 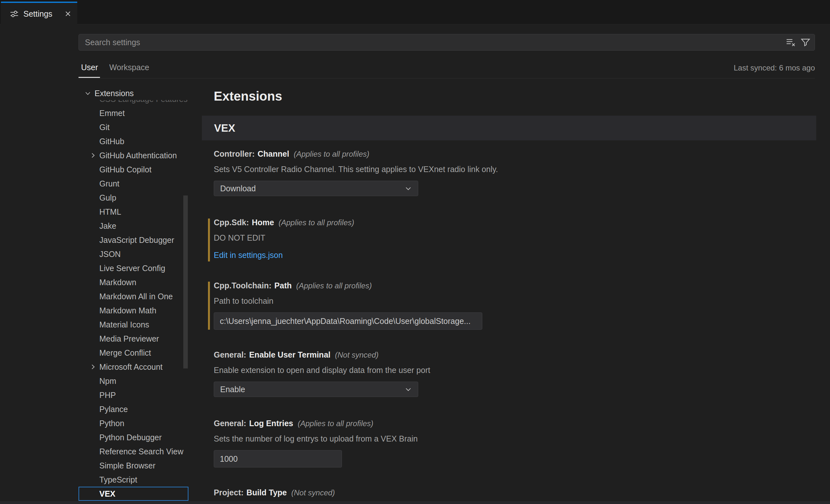 I want to click on setting-project-build-type: Project: Build Type (Not synced), so click(x=503, y=493).